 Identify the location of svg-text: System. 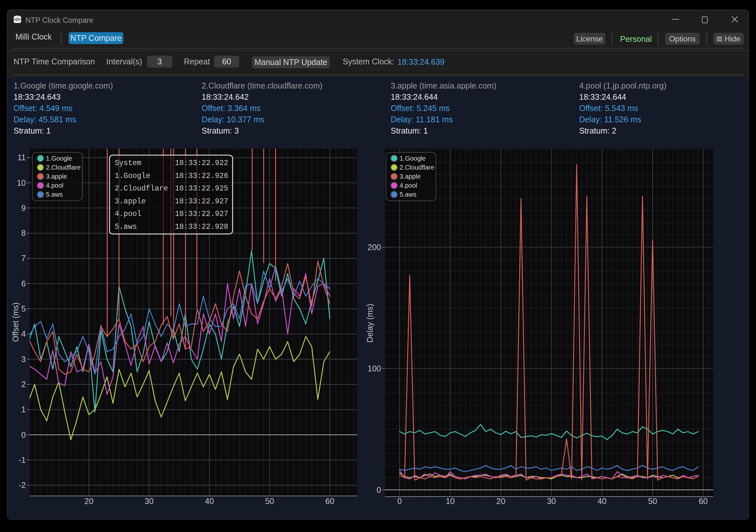
(128, 163).